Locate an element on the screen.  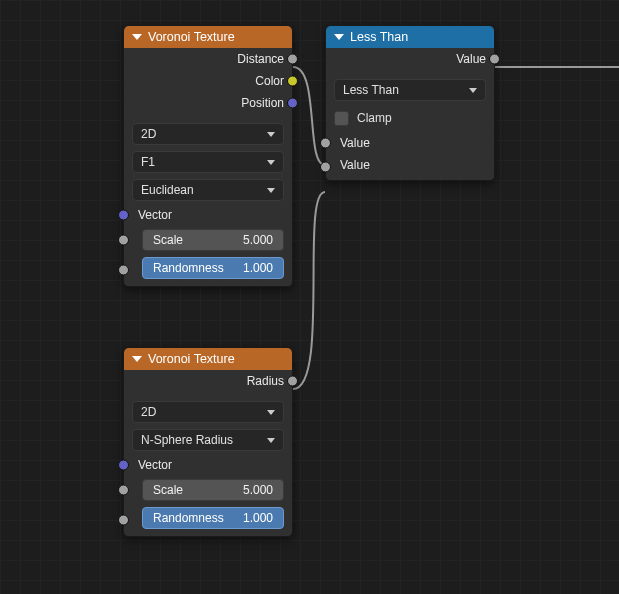
node-voronoi-texture-2: Voronoi Texture Radius 2D N-Sphere Radiu… is located at coordinates (208, 442).